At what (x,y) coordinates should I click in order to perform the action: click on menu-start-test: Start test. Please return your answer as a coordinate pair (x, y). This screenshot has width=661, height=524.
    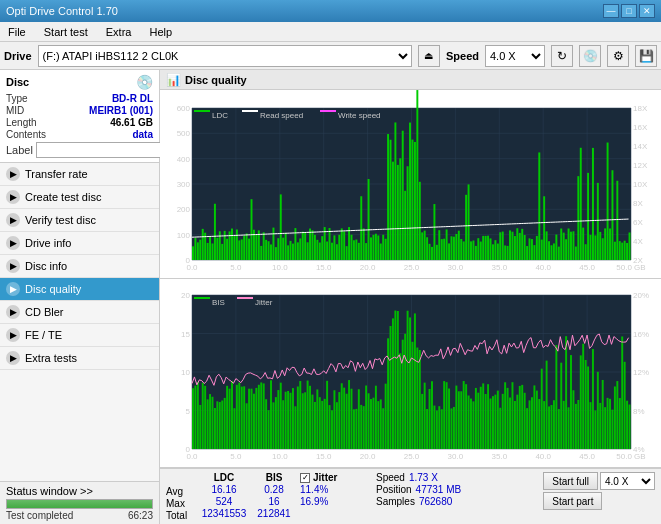
    Looking at the image, I should click on (66, 32).